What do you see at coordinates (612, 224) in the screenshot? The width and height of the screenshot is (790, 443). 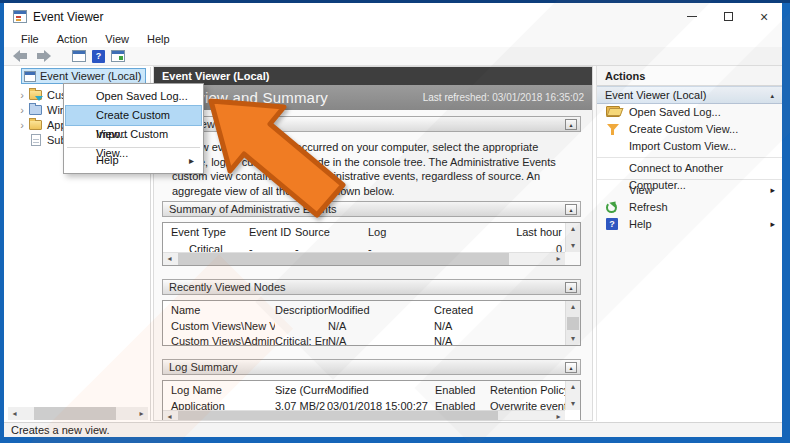 I see `help-icon: ?` at bounding box center [612, 224].